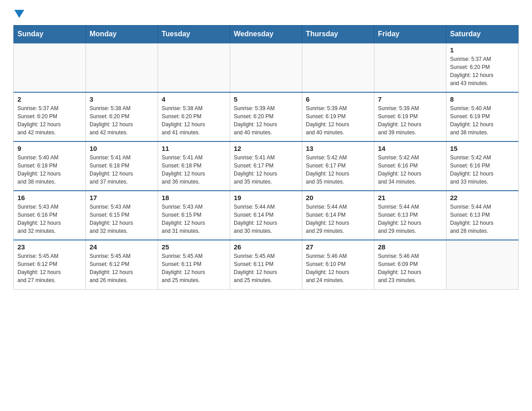  I want to click on table-row: 7Sunrise: 5:39 AMSunset: 6:19 PMDaylight…, so click(410, 117).